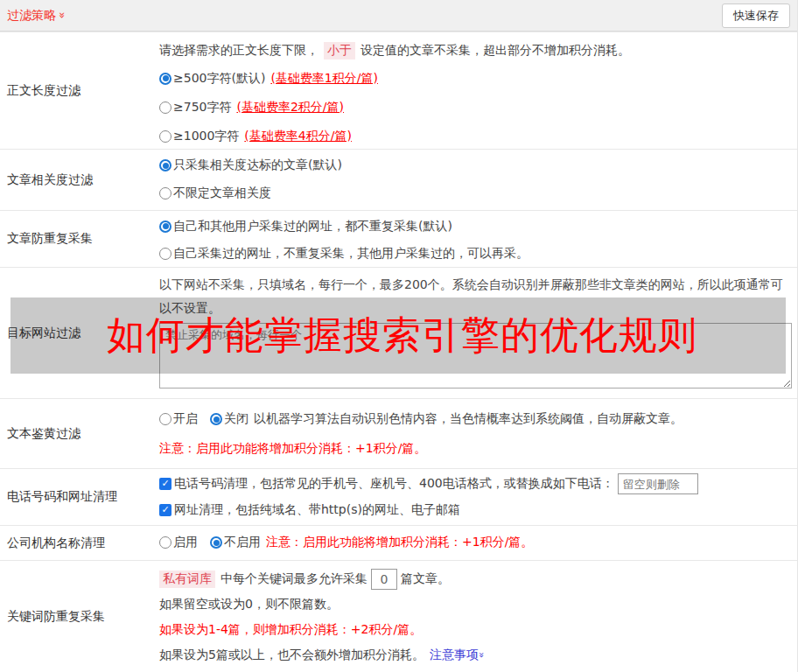 The image size is (798, 672). Describe the element at coordinates (187, 579) in the screenshot. I see `private-lexicon-tag: 私有词库` at that location.